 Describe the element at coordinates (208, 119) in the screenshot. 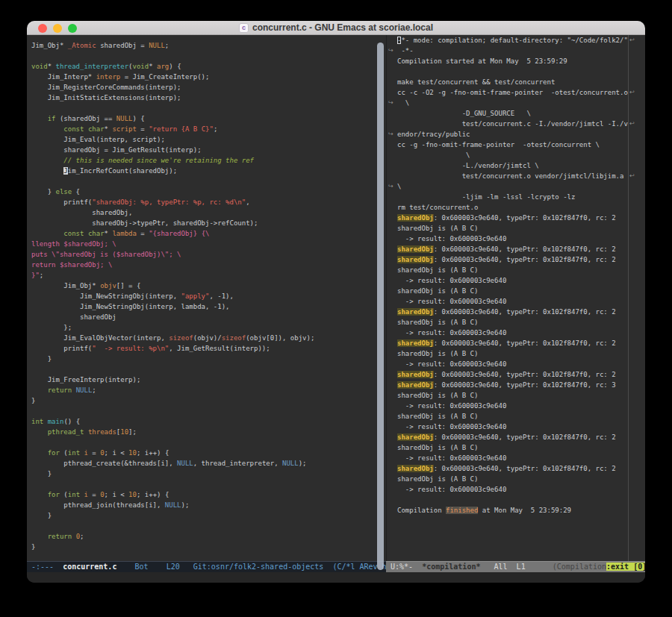

I see `code-line: if (sharedObj == NULL) {` at that location.